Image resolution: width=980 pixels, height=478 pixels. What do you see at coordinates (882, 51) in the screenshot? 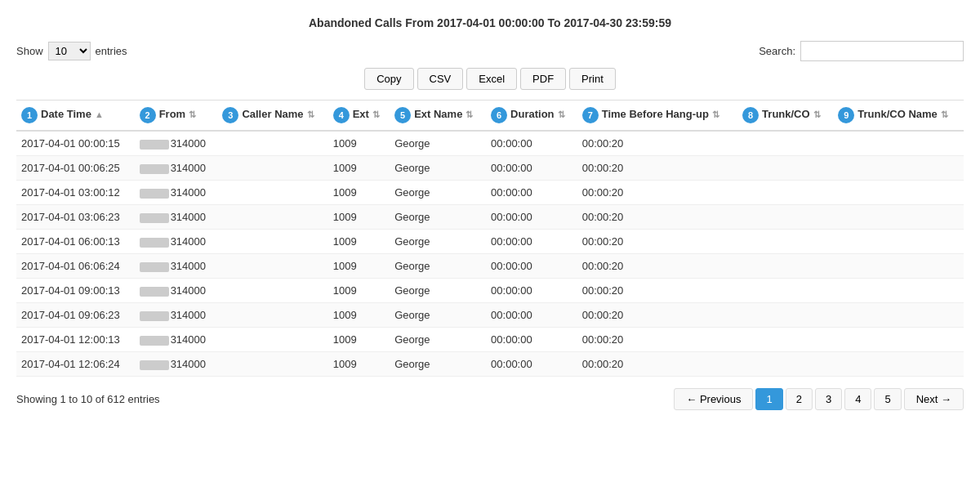
I see `search-input` at bounding box center [882, 51].